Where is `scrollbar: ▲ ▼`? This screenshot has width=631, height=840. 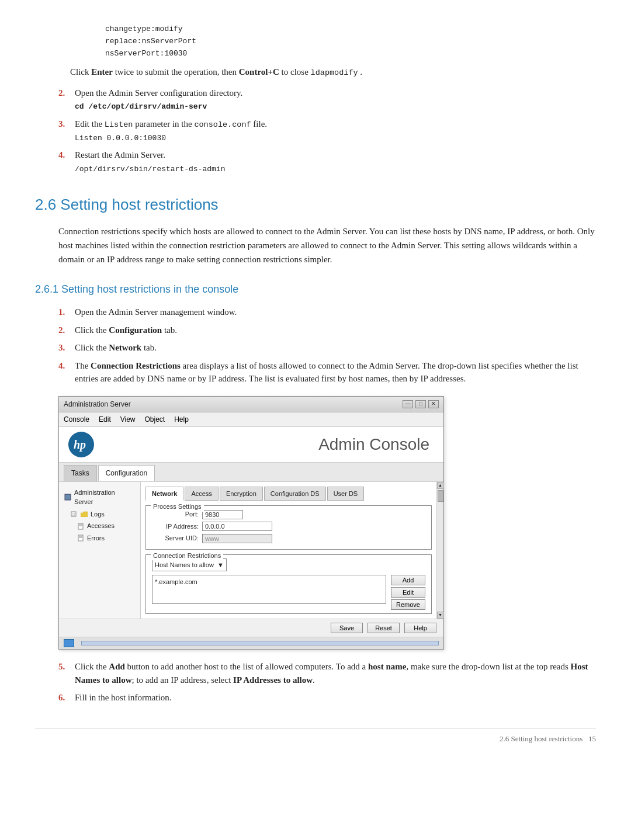 scrollbar: ▲ ▼ is located at coordinates (440, 550).